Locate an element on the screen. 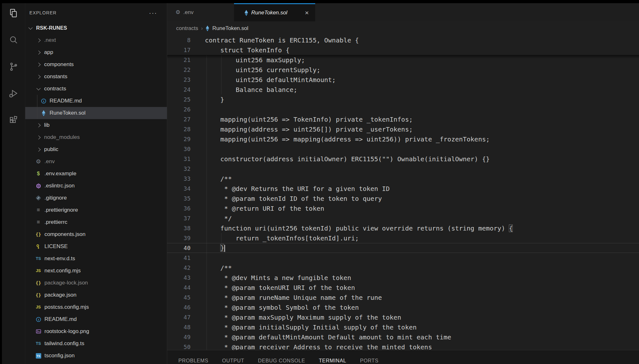  code-line-31: 31 constructor(address initialOwner) ERC… is located at coordinates (403, 159).